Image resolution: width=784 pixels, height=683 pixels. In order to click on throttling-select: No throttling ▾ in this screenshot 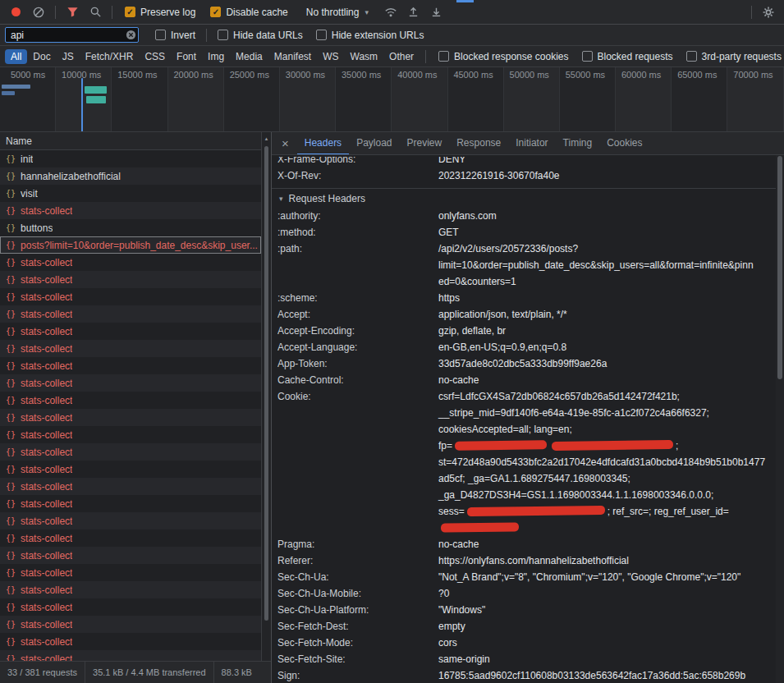, I will do `click(337, 12)`.